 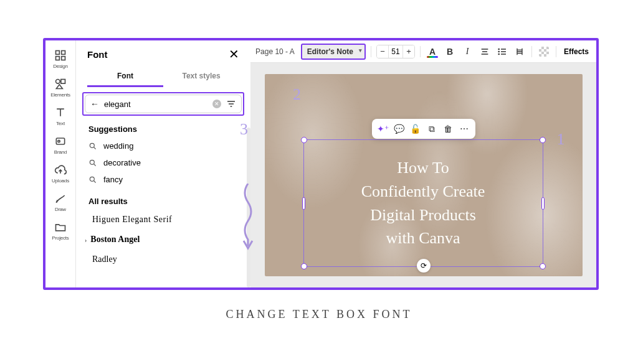 What do you see at coordinates (60, 84) in the screenshot?
I see `shapes-icon` at bounding box center [60, 84].